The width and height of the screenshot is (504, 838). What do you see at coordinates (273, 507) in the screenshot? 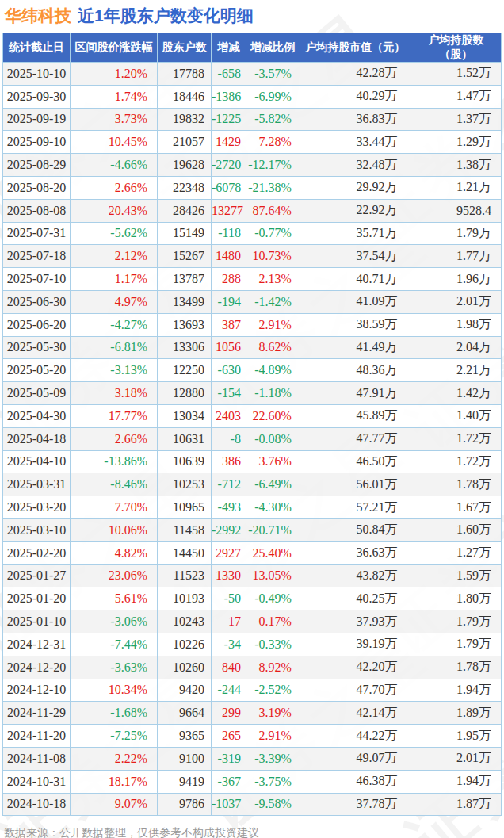
I see `cell-change-ratio: -4.30%` at bounding box center [273, 507].